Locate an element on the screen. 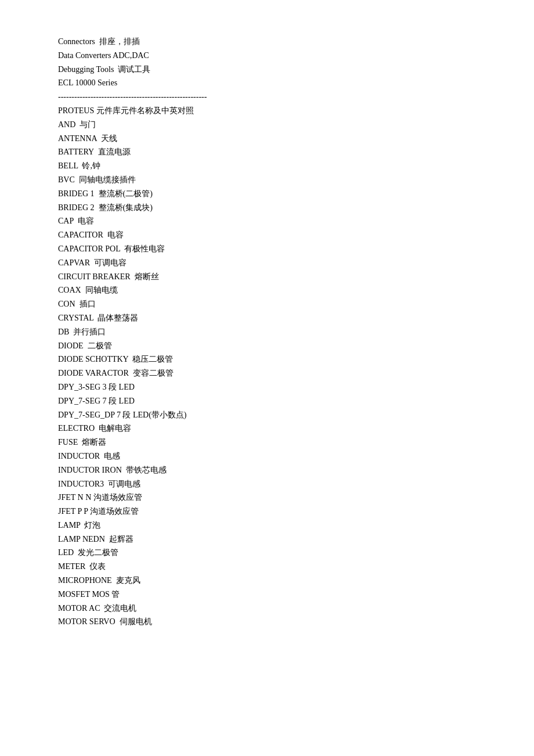  line-fuse: FUSE 熔断器 is located at coordinates (267, 442).